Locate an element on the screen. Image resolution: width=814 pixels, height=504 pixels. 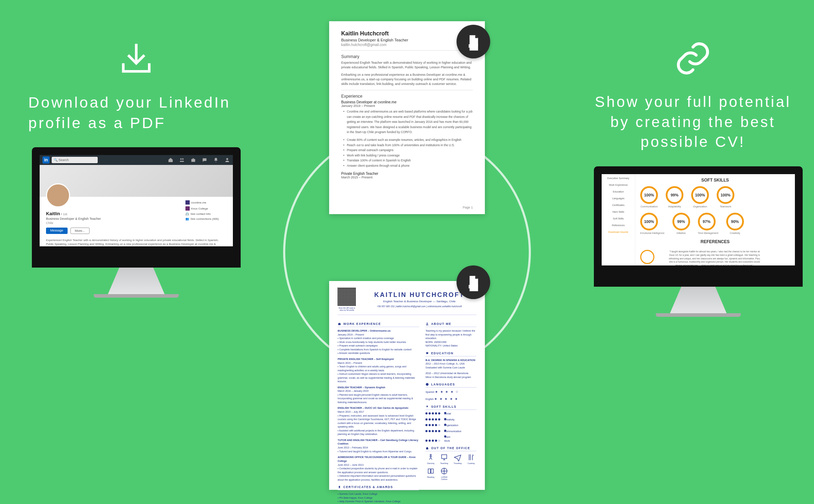
company-icon is located at coordinates (188, 202).